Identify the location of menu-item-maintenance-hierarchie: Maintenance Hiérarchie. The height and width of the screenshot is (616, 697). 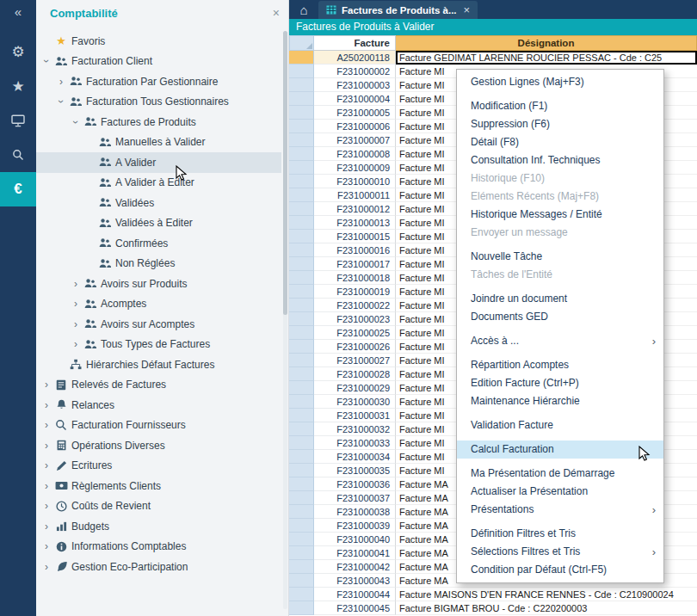
(560, 401).